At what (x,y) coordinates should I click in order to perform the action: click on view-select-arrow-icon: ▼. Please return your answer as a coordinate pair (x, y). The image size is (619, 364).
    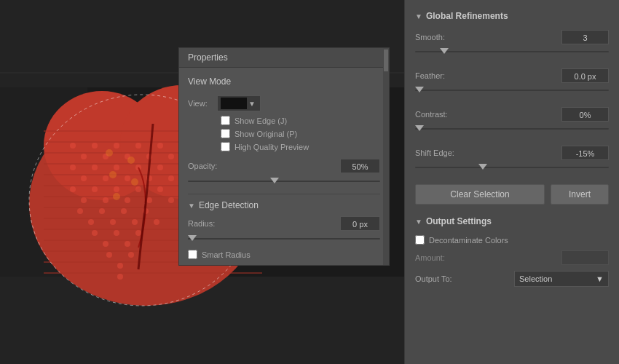
    Looking at the image, I should click on (252, 103).